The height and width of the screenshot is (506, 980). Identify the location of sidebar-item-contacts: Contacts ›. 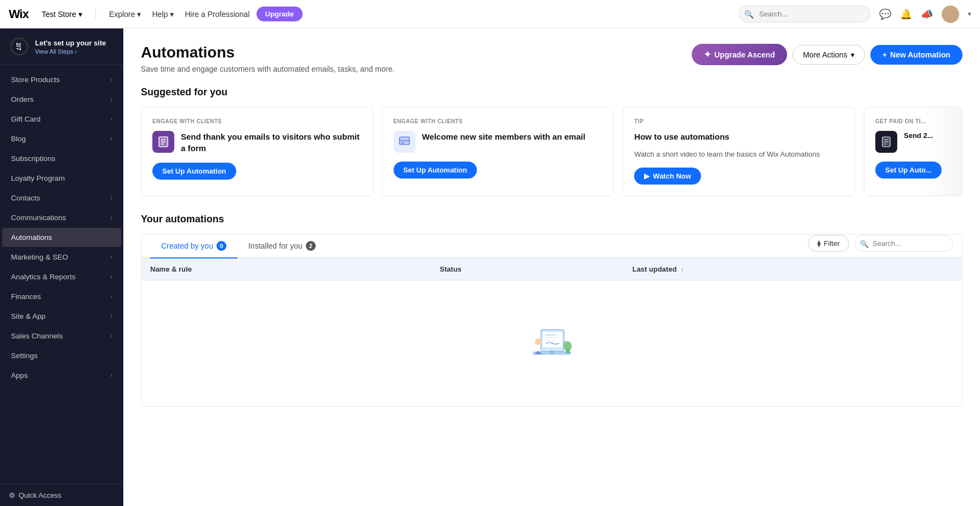
(61, 198).